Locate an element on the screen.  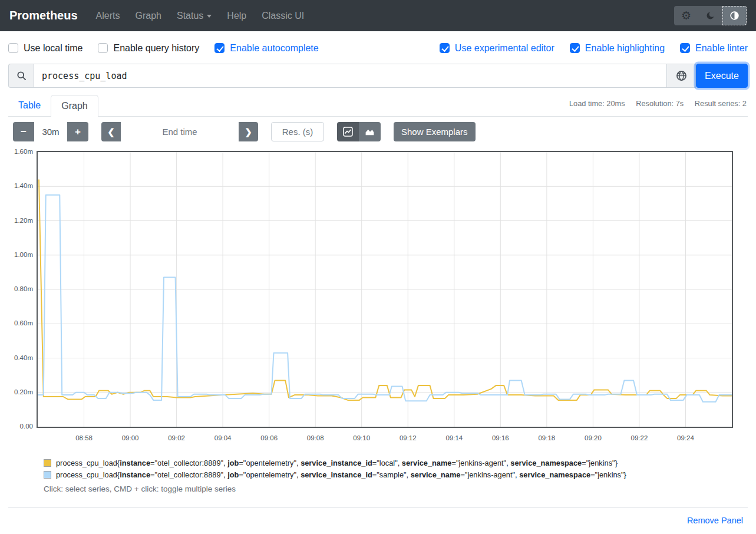
moon-icon is located at coordinates (711, 15).